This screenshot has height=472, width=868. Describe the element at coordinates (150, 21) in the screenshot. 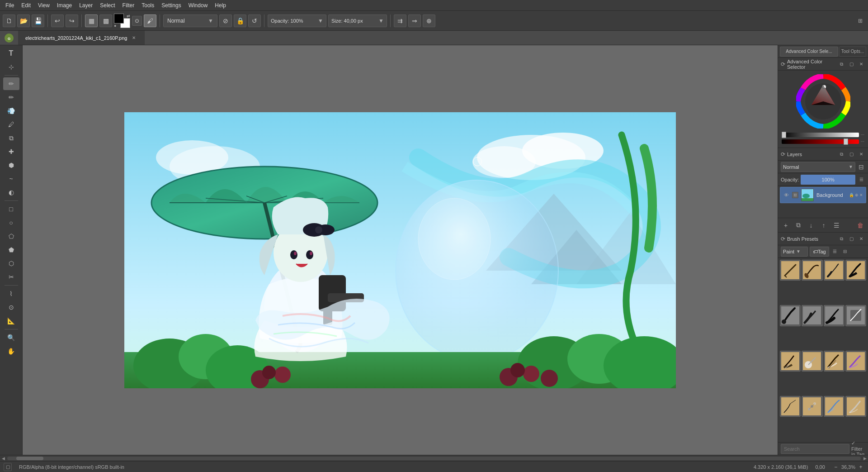

I see `brush-tool-button: 🖌` at that location.